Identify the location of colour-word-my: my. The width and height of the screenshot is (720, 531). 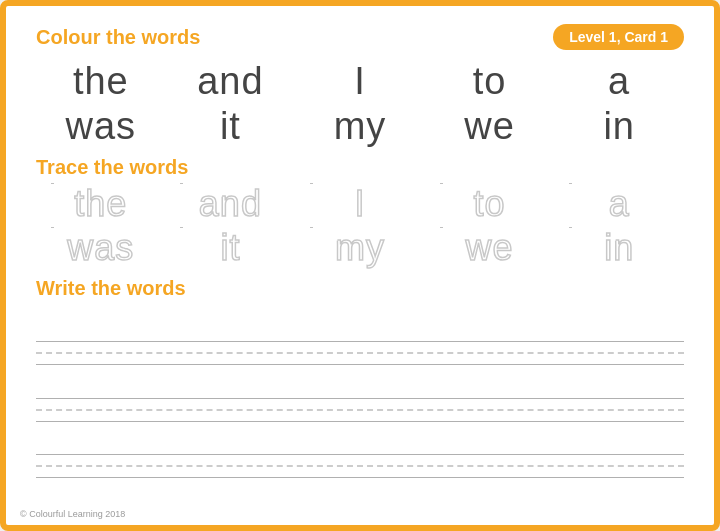
(360, 126).